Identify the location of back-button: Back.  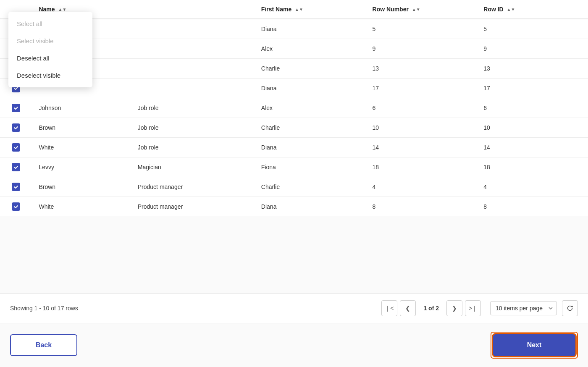
(44, 345).